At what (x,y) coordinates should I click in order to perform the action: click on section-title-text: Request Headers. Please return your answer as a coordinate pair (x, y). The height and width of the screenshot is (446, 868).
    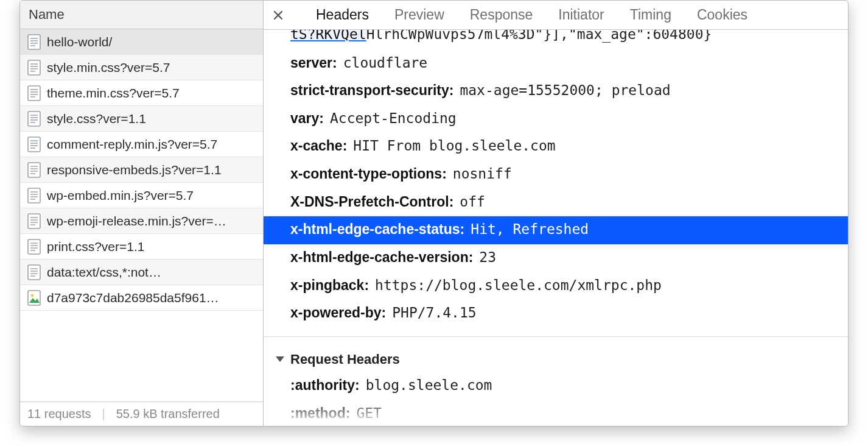
    Looking at the image, I should click on (345, 359).